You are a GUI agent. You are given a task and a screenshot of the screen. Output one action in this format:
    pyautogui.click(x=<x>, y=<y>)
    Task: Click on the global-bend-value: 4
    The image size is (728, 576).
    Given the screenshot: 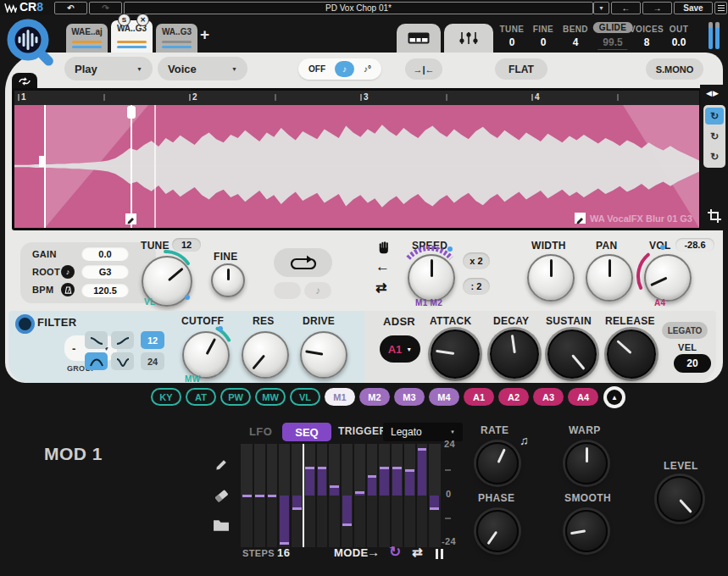 What is the action you would take?
    pyautogui.click(x=576, y=42)
    